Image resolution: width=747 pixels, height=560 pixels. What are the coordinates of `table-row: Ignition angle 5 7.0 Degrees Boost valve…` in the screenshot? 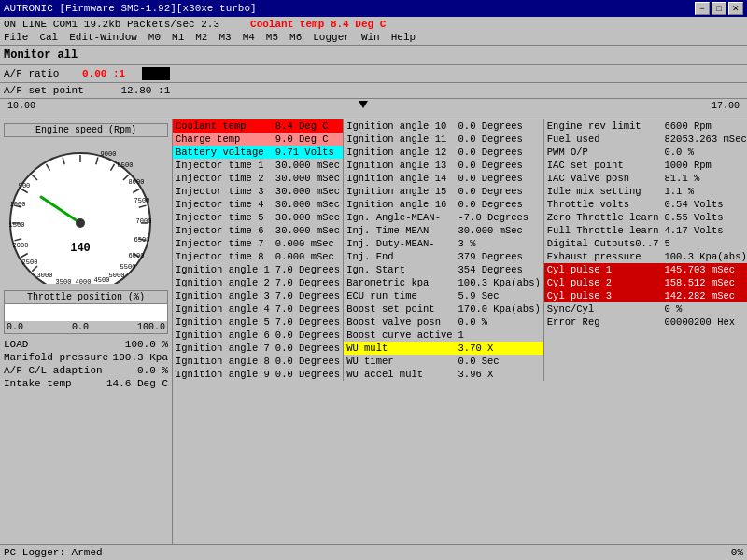 It's located at (459, 322).